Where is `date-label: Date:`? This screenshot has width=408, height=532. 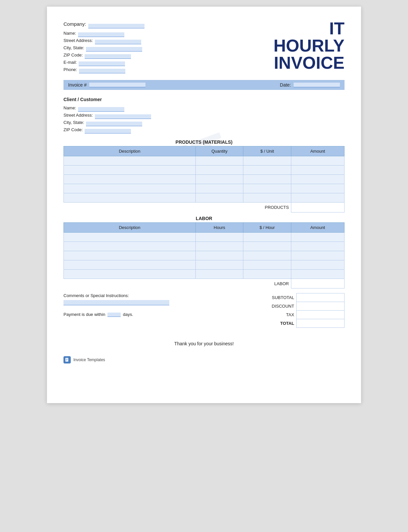
date-label: Date: is located at coordinates (286, 85).